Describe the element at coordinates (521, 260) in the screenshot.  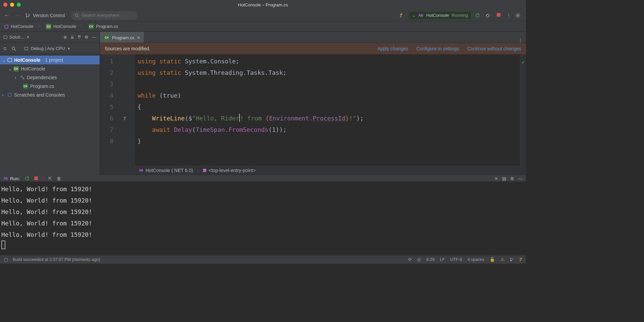
I see `notifications-icon: 7` at that location.